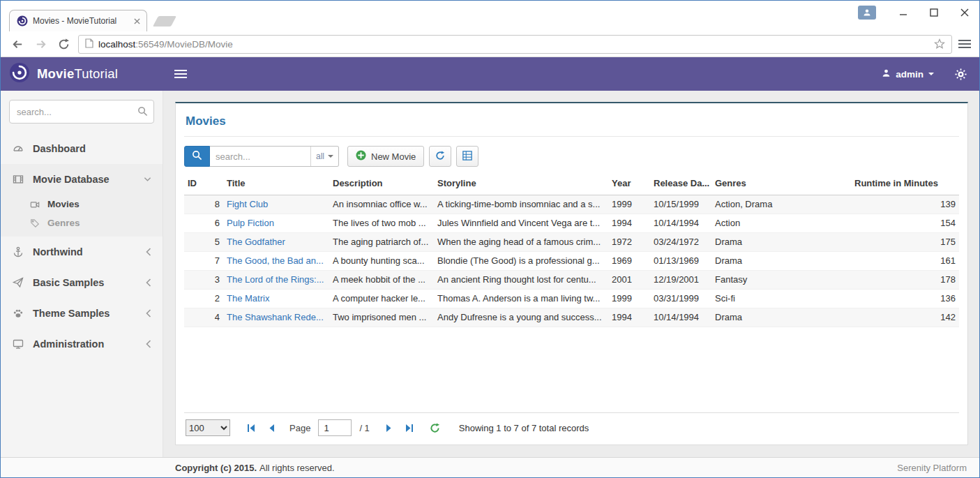 The width and height of the screenshot is (980, 478). What do you see at coordinates (467, 156) in the screenshot?
I see `export-excel-button` at bounding box center [467, 156].